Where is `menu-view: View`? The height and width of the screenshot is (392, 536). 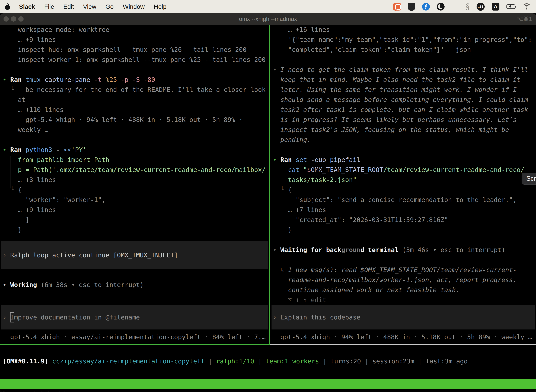
menu-view: View is located at coordinates (90, 7).